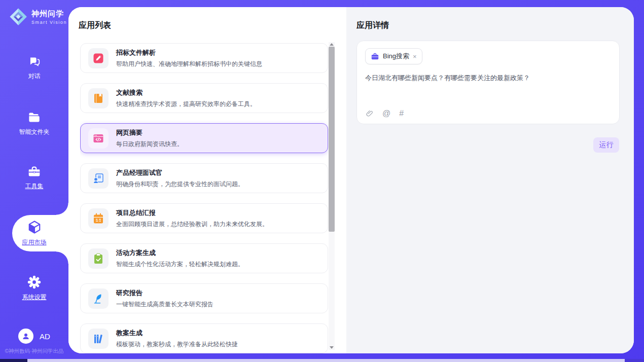  Describe the element at coordinates (204, 339) in the screenshot. I see `app-card: 教案生成模板驱动，教案秒成，教学准备从此轻松快捷` at that location.